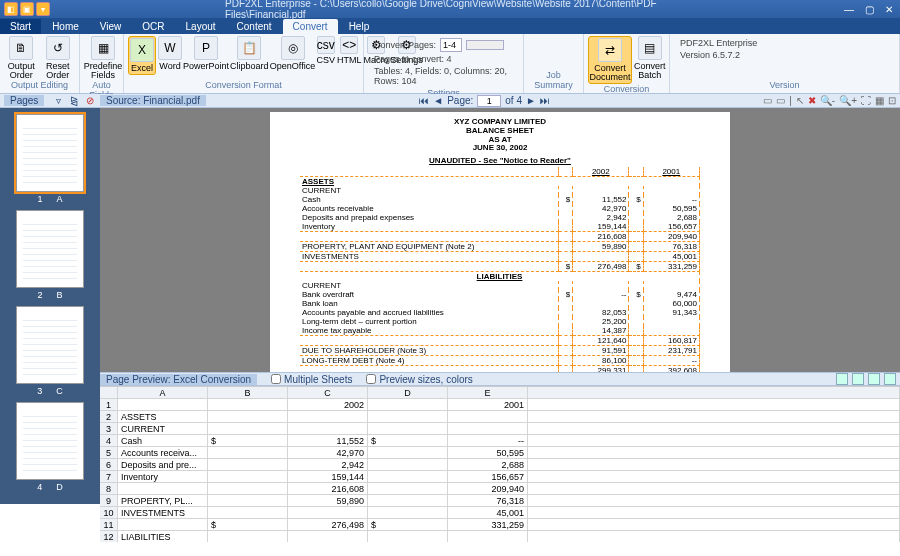 The image size is (900, 556). Describe the element at coordinates (293, 54) in the screenshot. I see `openoffice-button: ◎OpenOffice` at that location.